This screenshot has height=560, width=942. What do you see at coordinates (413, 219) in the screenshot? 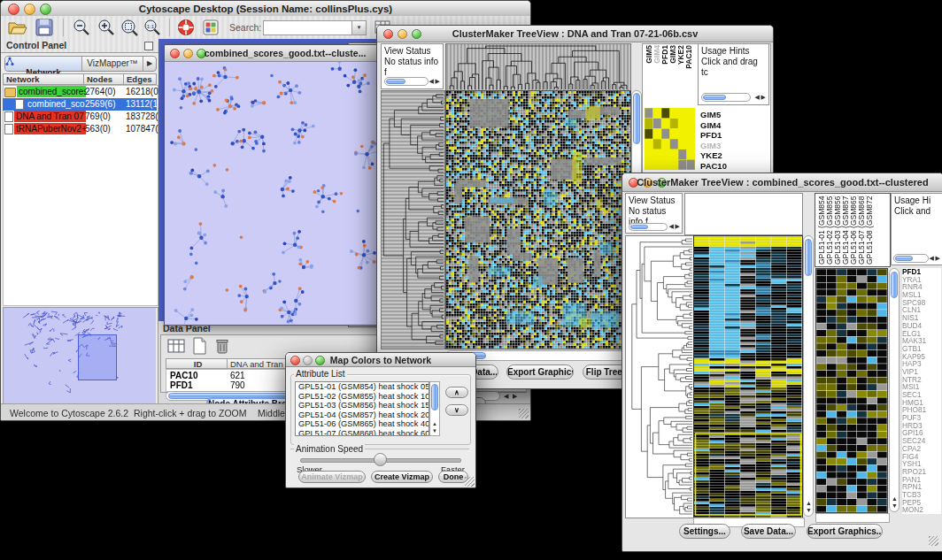
I see `tv1-row-dendrogram` at bounding box center [413, 219].